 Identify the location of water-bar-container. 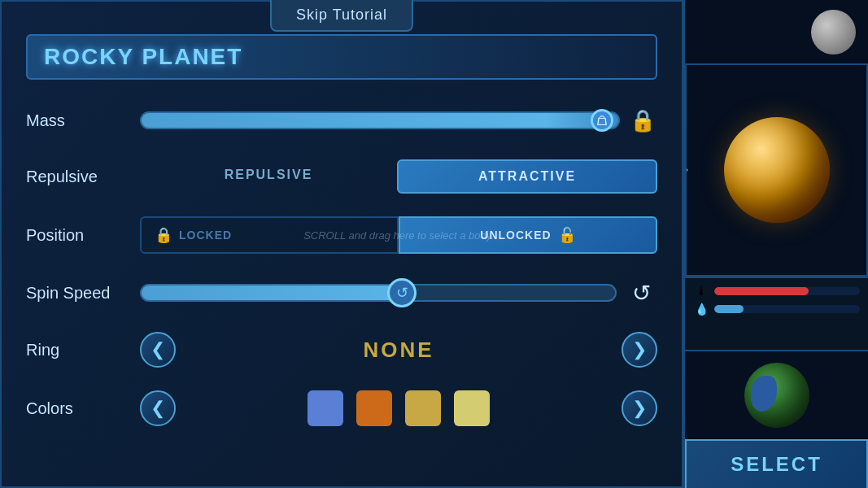
(787, 309).